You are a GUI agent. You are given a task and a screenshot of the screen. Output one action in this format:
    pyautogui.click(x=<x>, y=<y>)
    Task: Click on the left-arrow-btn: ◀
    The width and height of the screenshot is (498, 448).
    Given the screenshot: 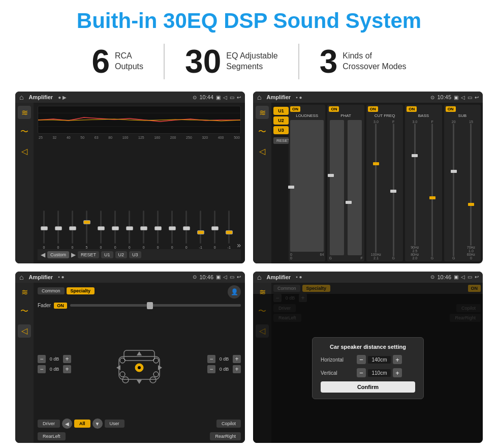 What is the action you would take?
    pyautogui.click(x=67, y=424)
    